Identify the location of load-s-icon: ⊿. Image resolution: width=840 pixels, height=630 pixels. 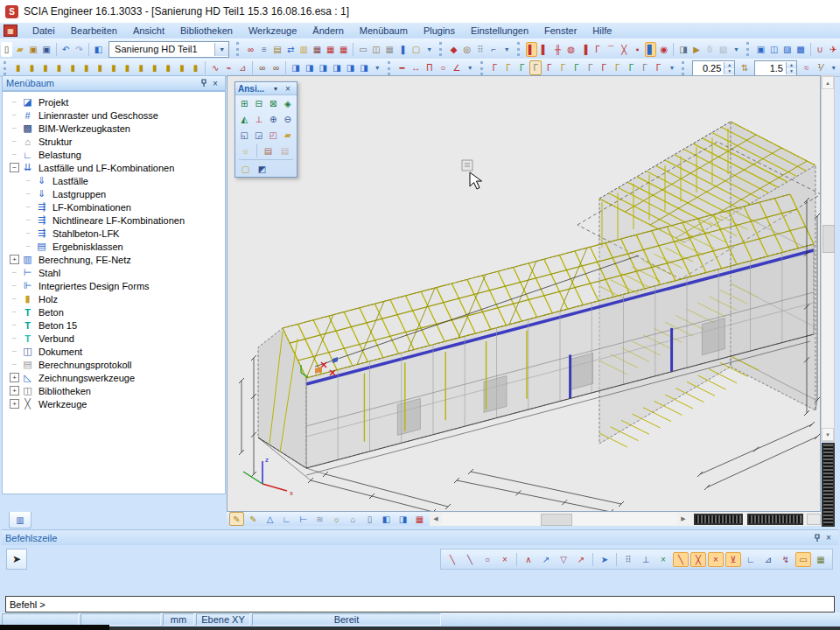
(243, 68).